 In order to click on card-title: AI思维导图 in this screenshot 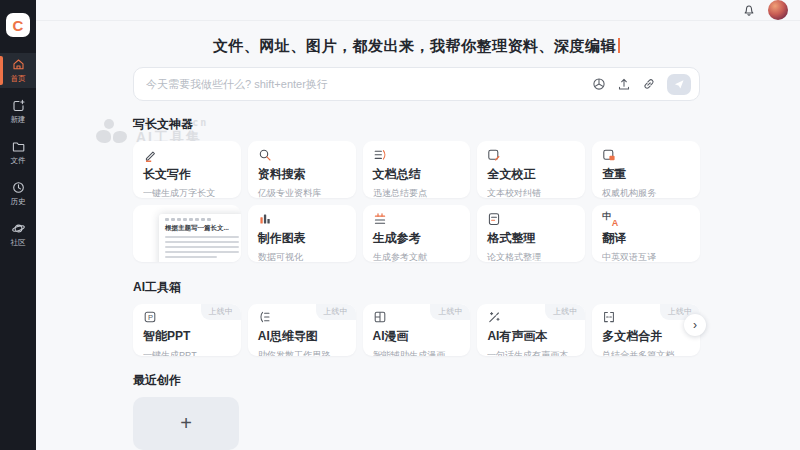, I will do `click(302, 336)`.